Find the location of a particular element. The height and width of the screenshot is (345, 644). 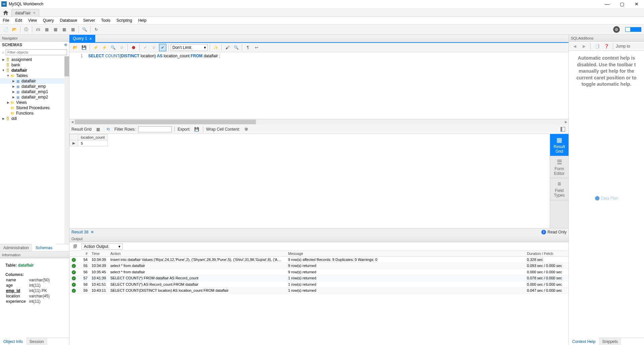

connection-tab: dataFlair ✕ is located at coordinates (25, 13).